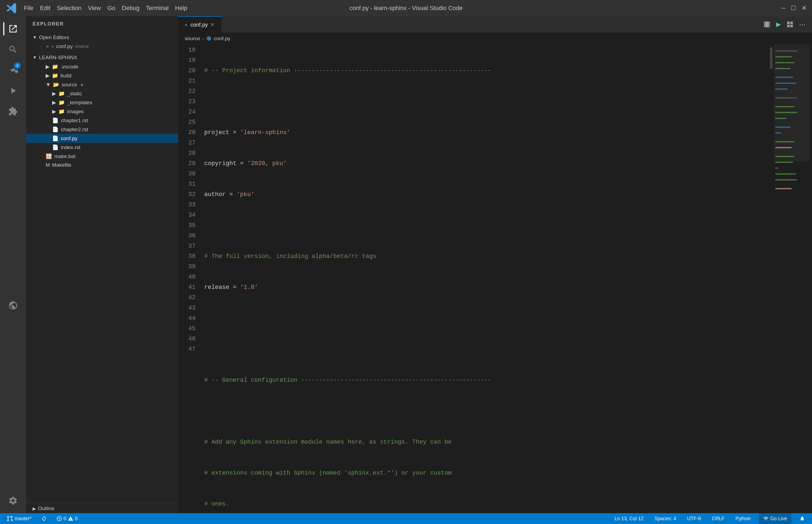 This screenshot has width=812, height=524. What do you see at coordinates (102, 129) in the screenshot?
I see `sidebar-item-chapter2: 📄 chapter2.rst` at bounding box center [102, 129].